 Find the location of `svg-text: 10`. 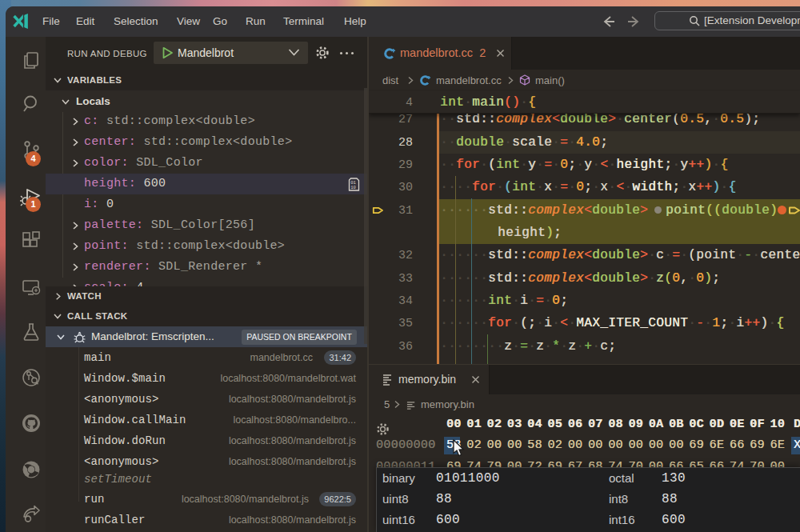

svg-text: 10 is located at coordinates (354, 187).